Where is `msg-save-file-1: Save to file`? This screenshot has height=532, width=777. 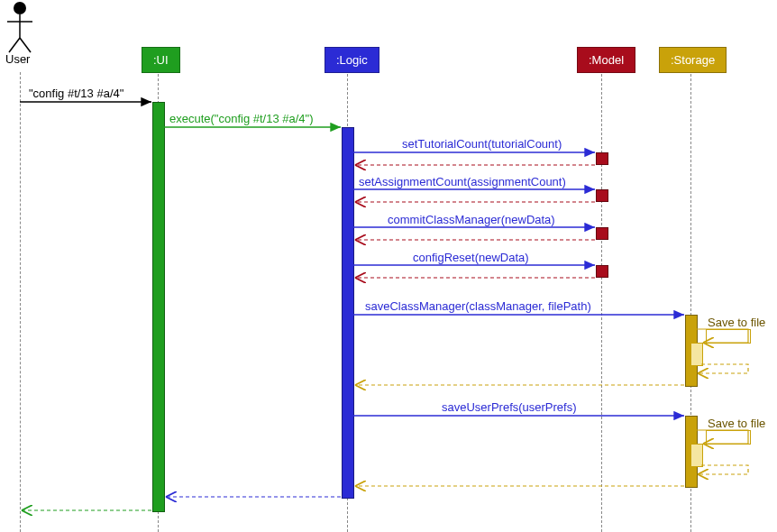 msg-save-file-1: Save to file is located at coordinates (736, 323).